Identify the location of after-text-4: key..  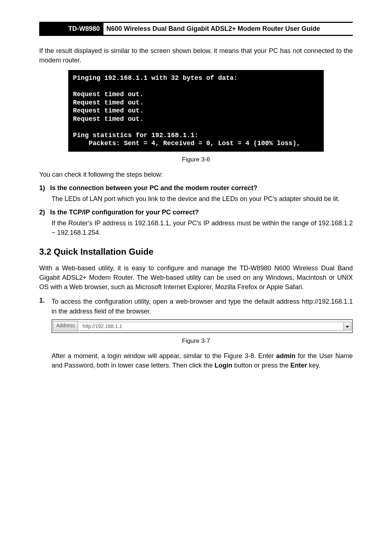
(314, 365).